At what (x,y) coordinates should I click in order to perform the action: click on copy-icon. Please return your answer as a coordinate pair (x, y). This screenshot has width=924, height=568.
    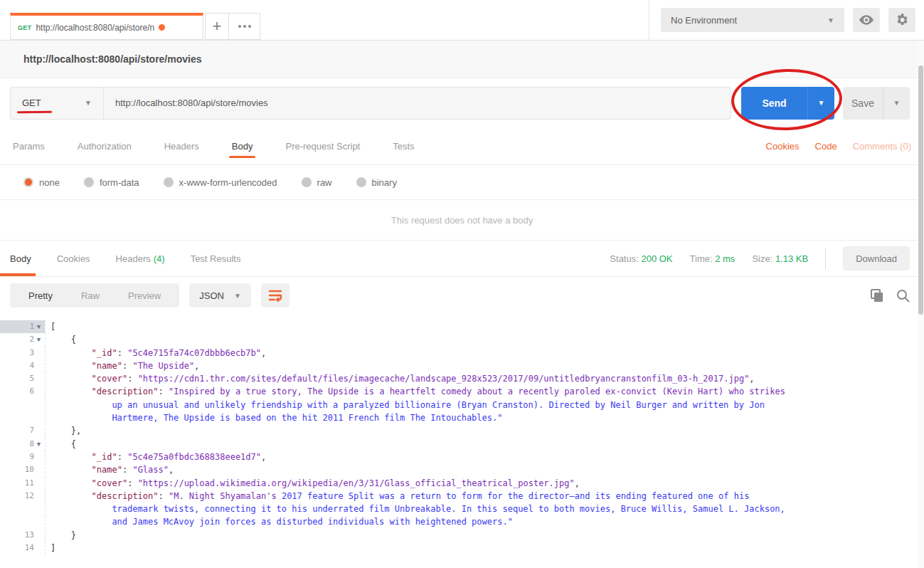
    Looking at the image, I should click on (877, 296).